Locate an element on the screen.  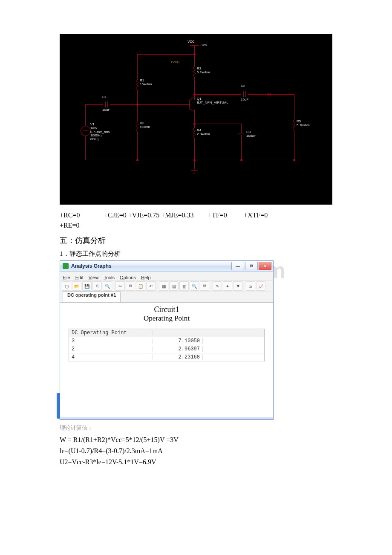
c3-name: C3 is located at coordinates (248, 132).